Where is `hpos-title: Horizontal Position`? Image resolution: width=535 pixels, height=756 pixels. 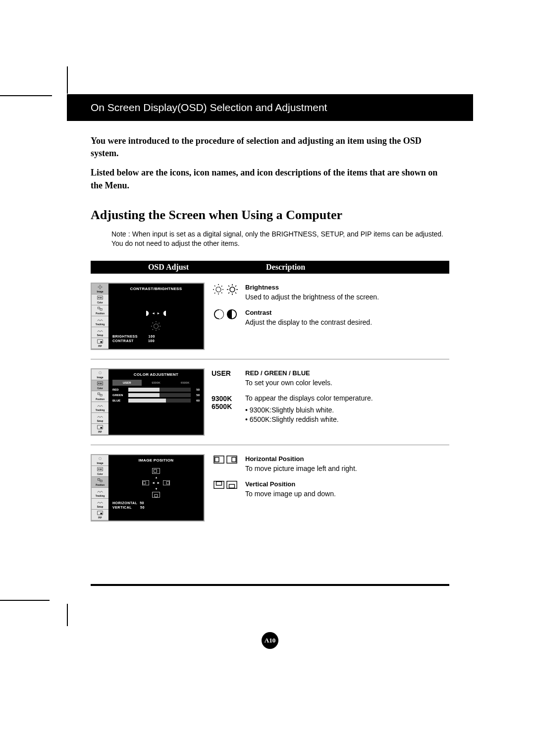 hpos-title: Horizontal Position is located at coordinates (274, 459).